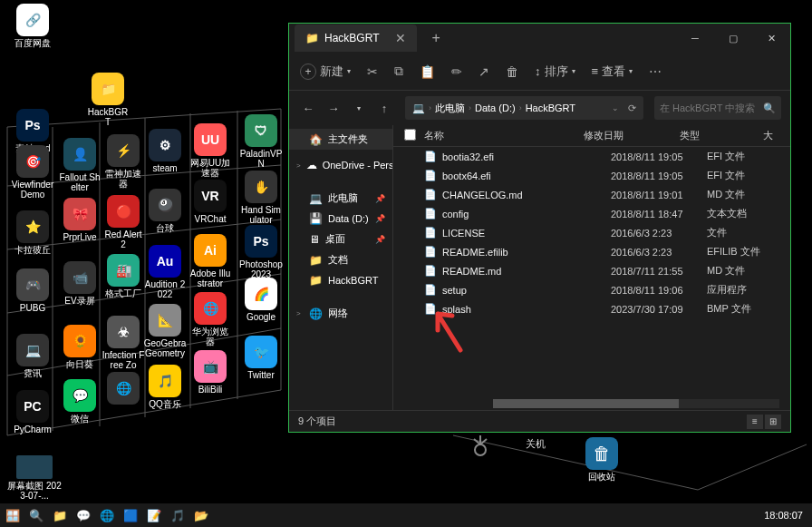 The height and width of the screenshot is (527, 812). What do you see at coordinates (551, 108) in the screenshot?
I see `crumb-2: HackBGRT` at bounding box center [551, 108].